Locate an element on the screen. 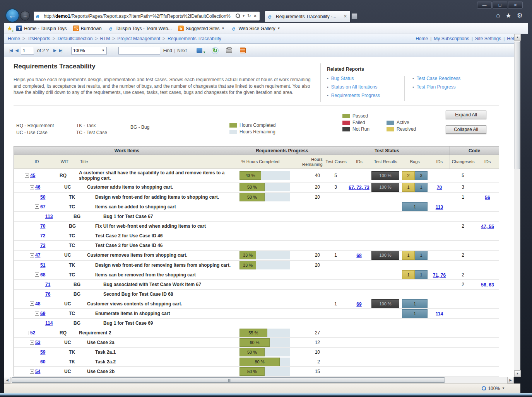  next-page-button: ▶ is located at coordinates (55, 50).